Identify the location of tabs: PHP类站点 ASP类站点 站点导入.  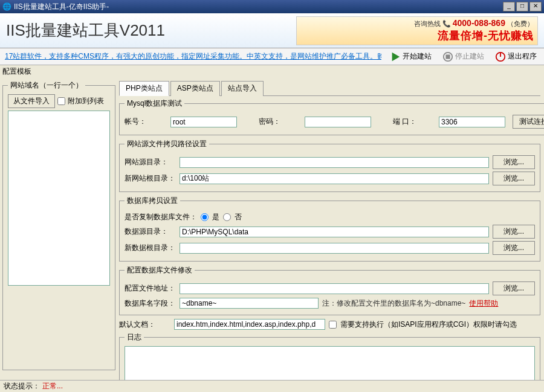
(330, 88).